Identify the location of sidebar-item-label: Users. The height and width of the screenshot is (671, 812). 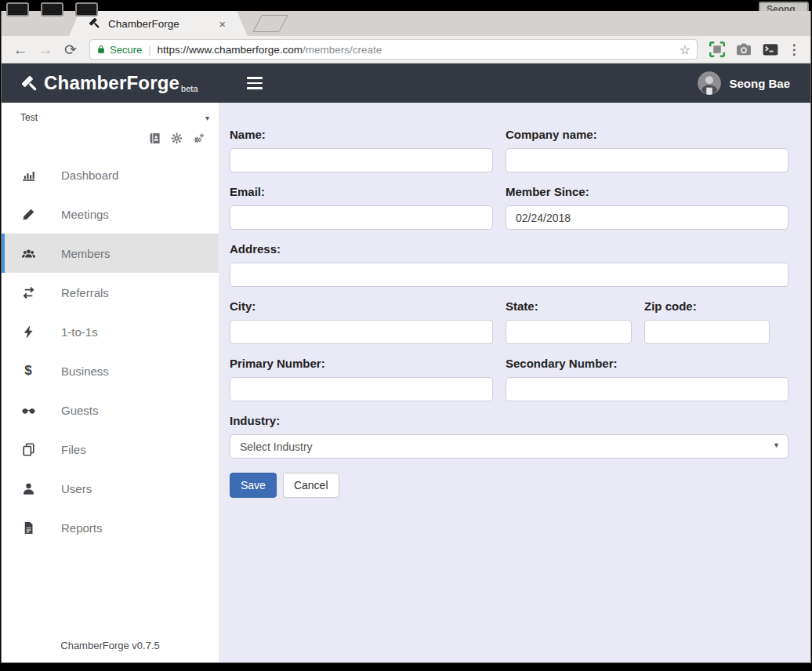
(77, 489).